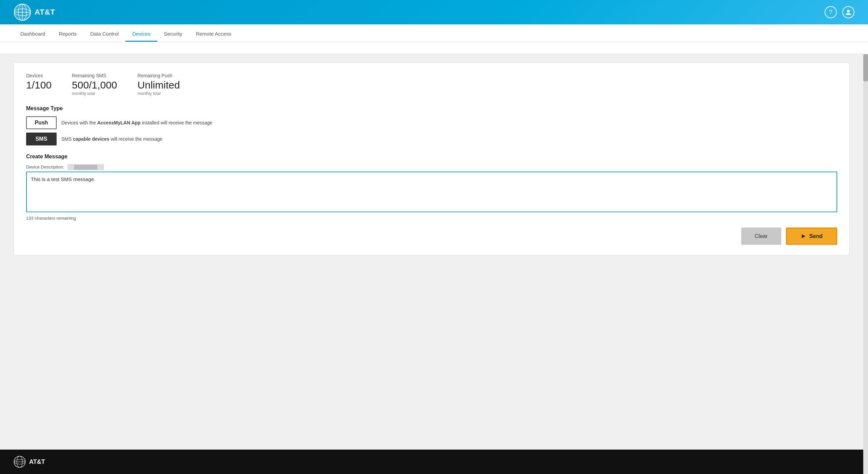  Describe the element at coordinates (33, 34) in the screenshot. I see `nav-item-dashboard: Dashboard` at that location.